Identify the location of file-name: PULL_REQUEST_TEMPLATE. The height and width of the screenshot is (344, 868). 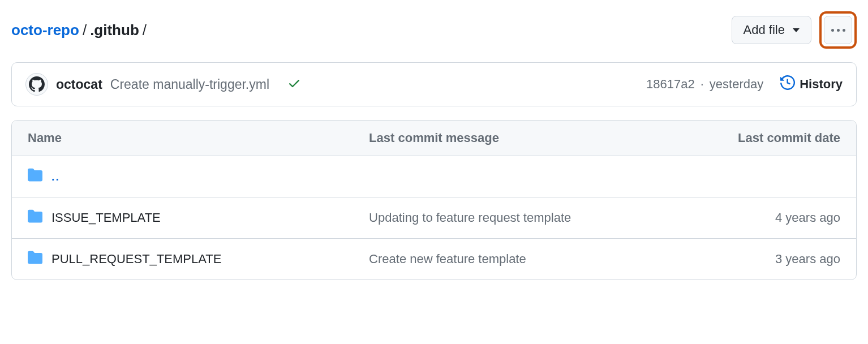
(136, 259).